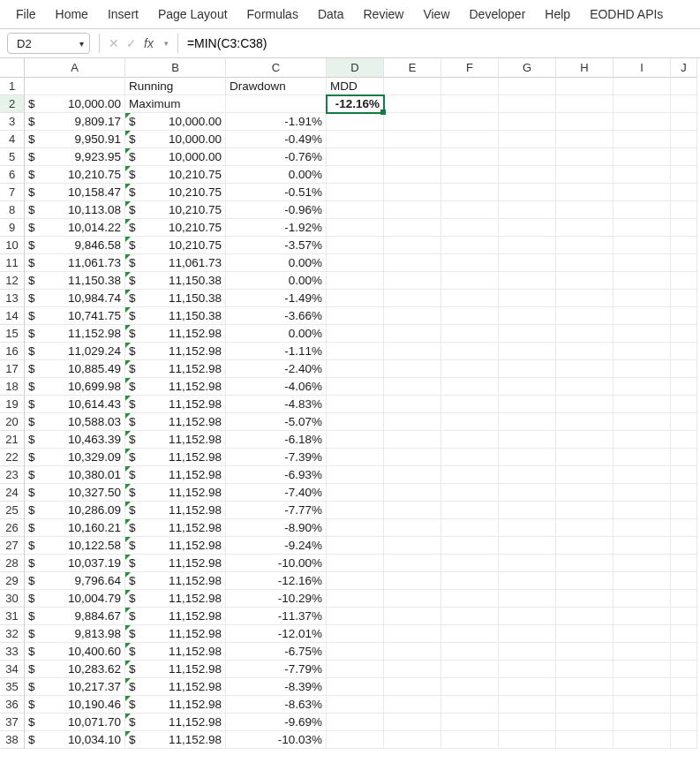 This screenshot has height=763, width=700. I want to click on cell-G35, so click(528, 687).